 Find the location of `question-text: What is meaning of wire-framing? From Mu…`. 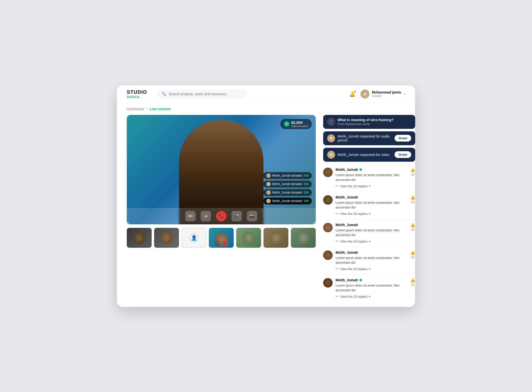

question-text: What is meaning of wire-framing? From Mu… is located at coordinates (374, 122).